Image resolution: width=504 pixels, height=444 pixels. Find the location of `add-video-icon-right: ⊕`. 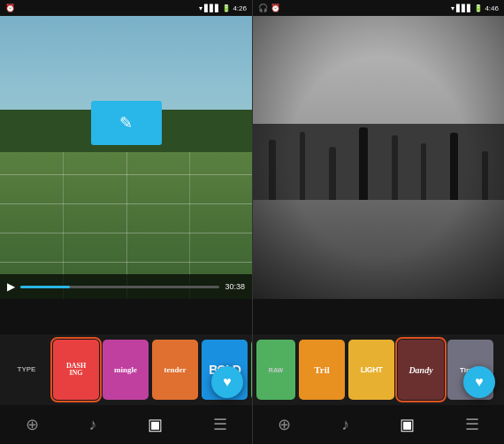

add-video-icon-right: ⊕ is located at coordinates (285, 425).